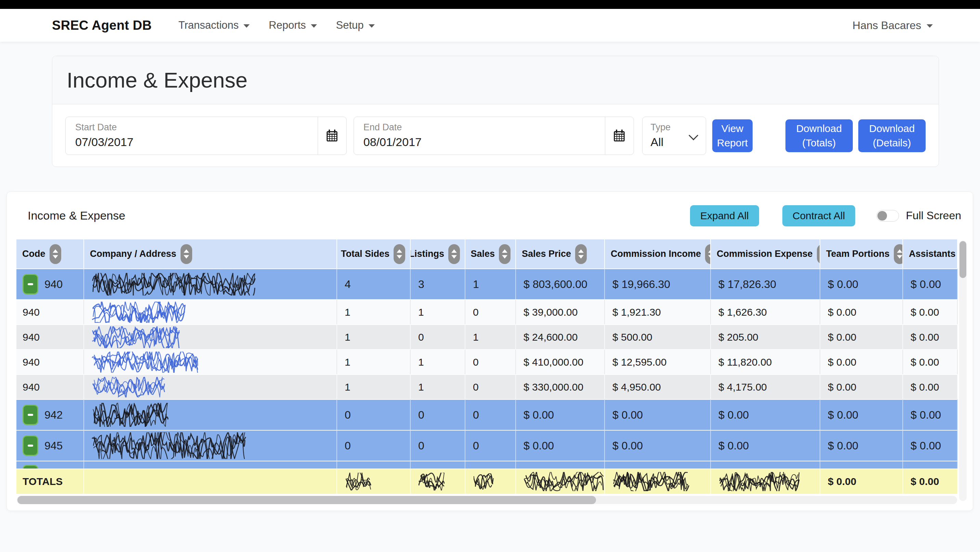 The width and height of the screenshot is (980, 552). Describe the element at coordinates (494, 136) in the screenshot. I see `end-date-field: End Date 08/01/2017` at that location.